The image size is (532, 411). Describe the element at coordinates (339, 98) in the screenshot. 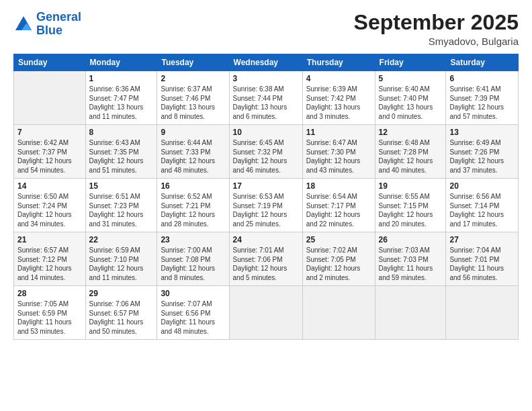

I see `calendar-cell: 4Sunrise: 6:39 AMSunset: 7:42 PMDaylight…` at that location.